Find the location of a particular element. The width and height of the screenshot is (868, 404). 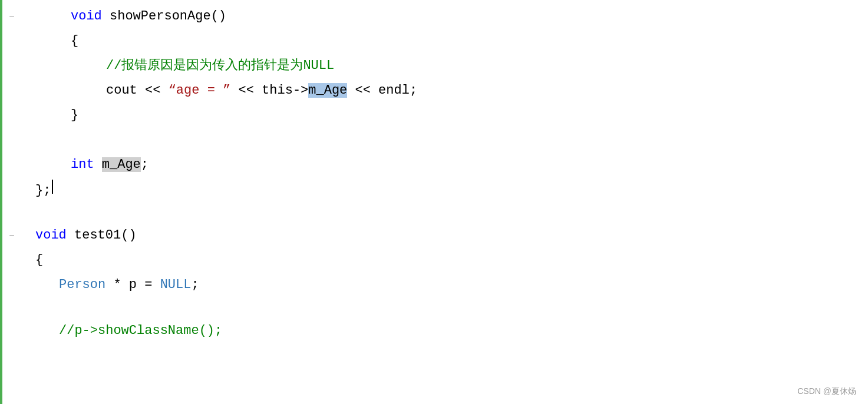

code-line-8: }; is located at coordinates (434, 191).